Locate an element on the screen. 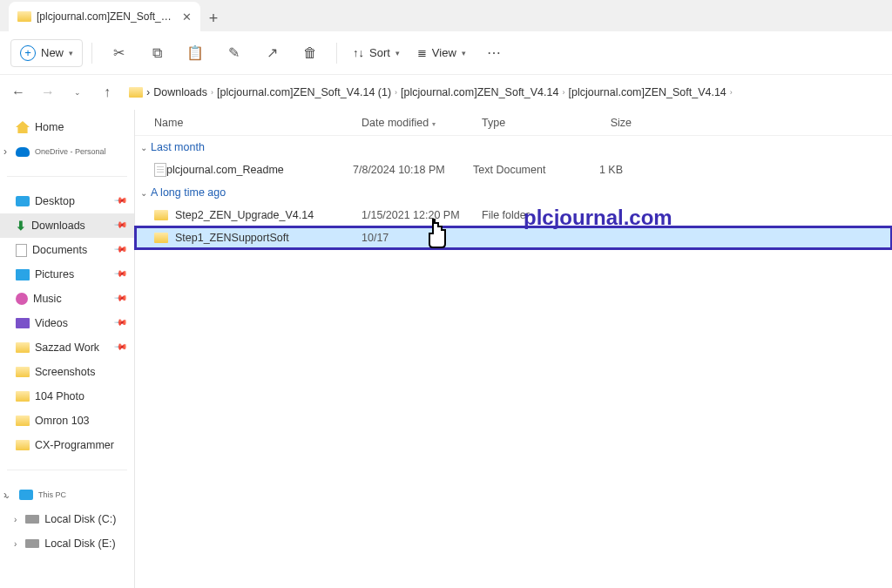  close-icon: ✕ is located at coordinates (186, 17).